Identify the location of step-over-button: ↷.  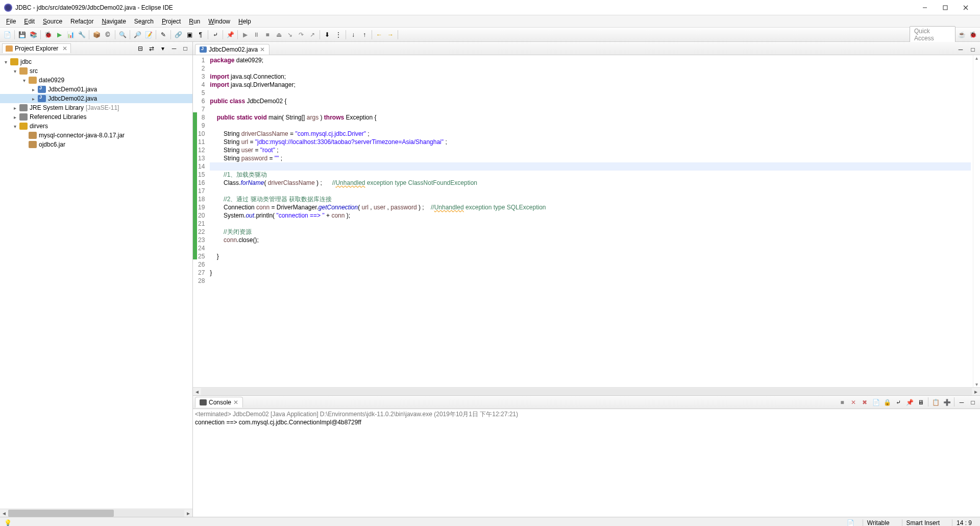
(301, 35).